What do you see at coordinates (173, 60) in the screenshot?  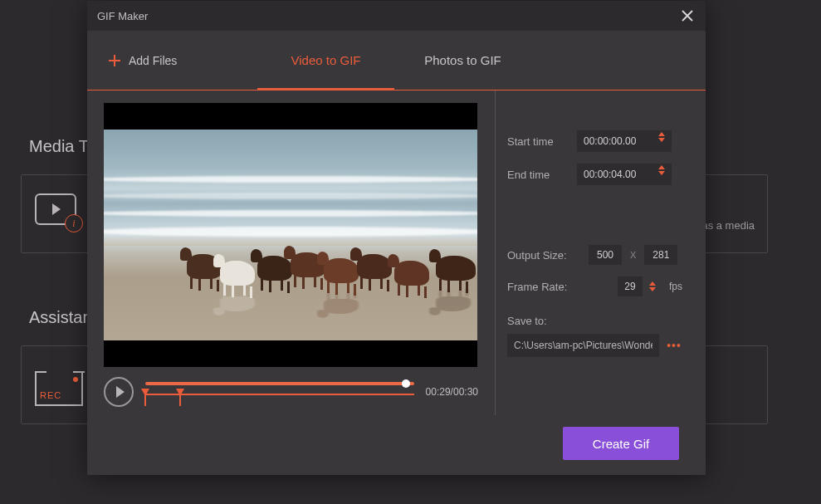 I see `add-files-button: Add Files` at bounding box center [173, 60].